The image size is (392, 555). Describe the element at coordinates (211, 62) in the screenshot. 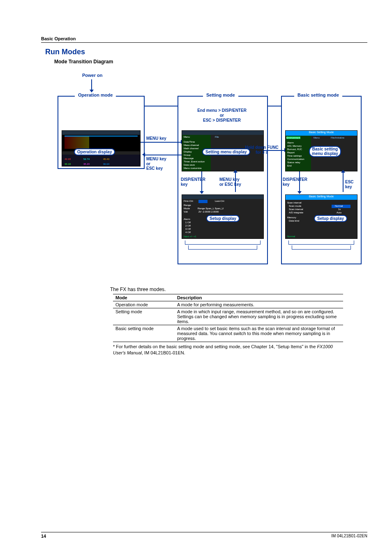

I see `mode-transition-subheading: Mode Transition Diagram` at that location.